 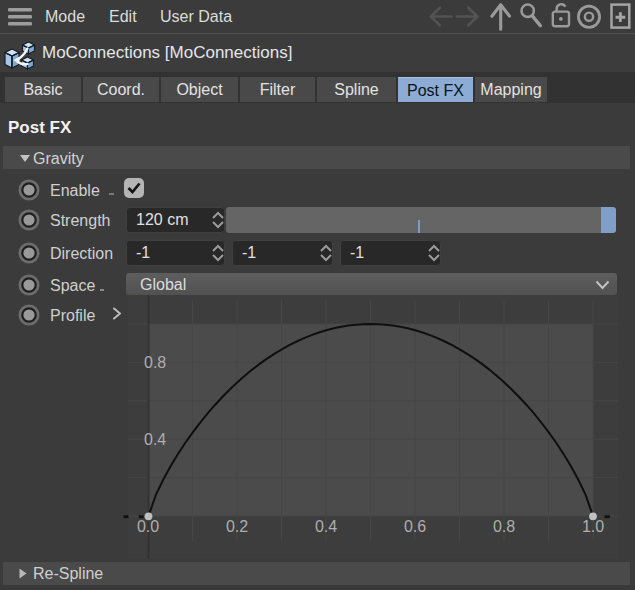 I want to click on svg-text: 0.6, so click(x=415, y=526).